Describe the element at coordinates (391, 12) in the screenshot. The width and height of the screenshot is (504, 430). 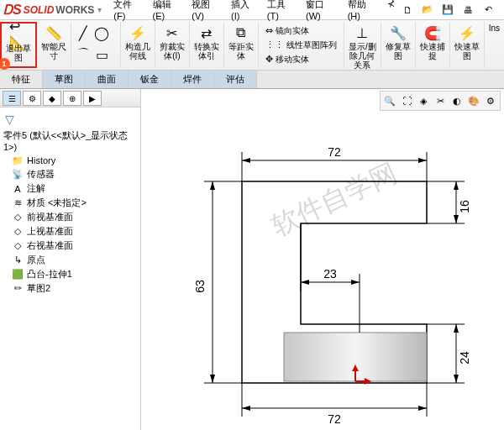
I see `menu-pin-icon: ⊀` at that location.